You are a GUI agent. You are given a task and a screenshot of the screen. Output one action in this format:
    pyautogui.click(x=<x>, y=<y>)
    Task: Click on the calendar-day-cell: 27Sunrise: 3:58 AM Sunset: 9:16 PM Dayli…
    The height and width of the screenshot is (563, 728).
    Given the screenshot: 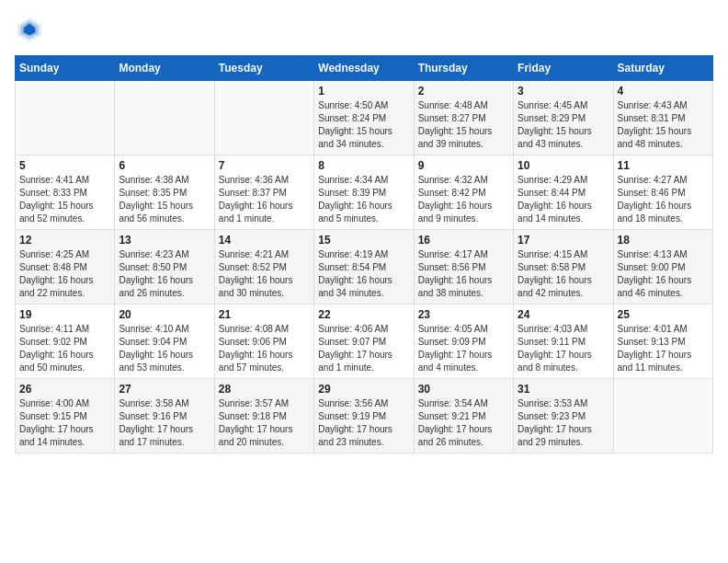 What is the action you would take?
    pyautogui.click(x=165, y=416)
    